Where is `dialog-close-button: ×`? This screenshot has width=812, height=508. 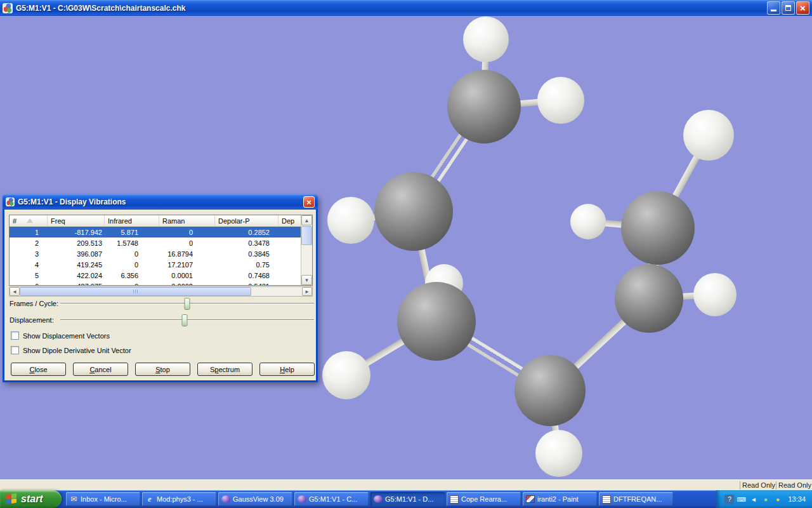
dialog-close-button: × is located at coordinates (309, 202).